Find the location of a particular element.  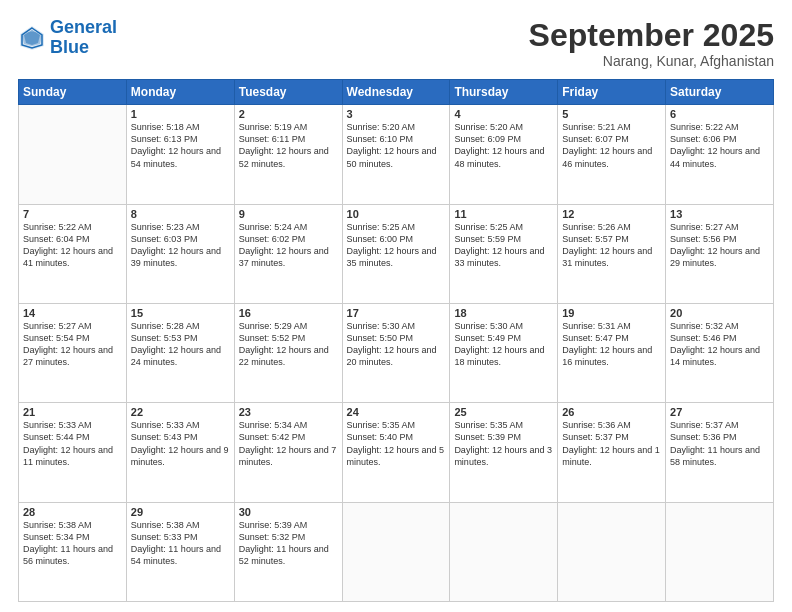

cell-text: Sunrise: 5:20 AMSunset: 6:09 PMDaylight:… is located at coordinates (504, 146).